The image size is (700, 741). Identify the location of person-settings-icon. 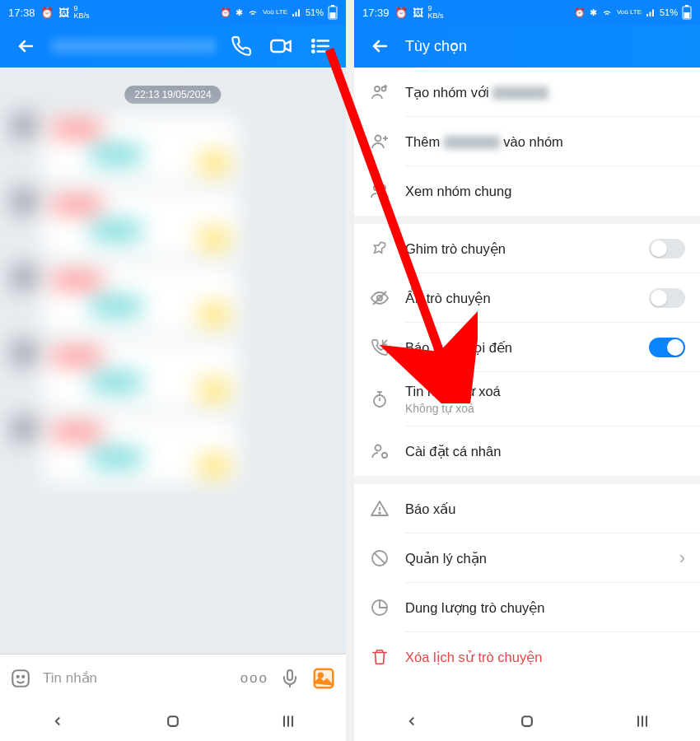
(380, 451).